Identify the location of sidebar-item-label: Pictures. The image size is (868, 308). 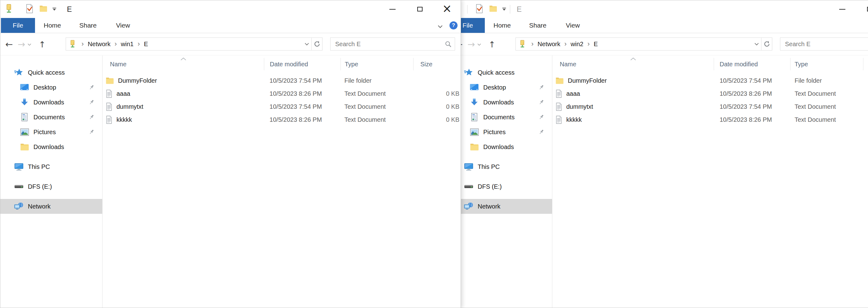
(494, 132).